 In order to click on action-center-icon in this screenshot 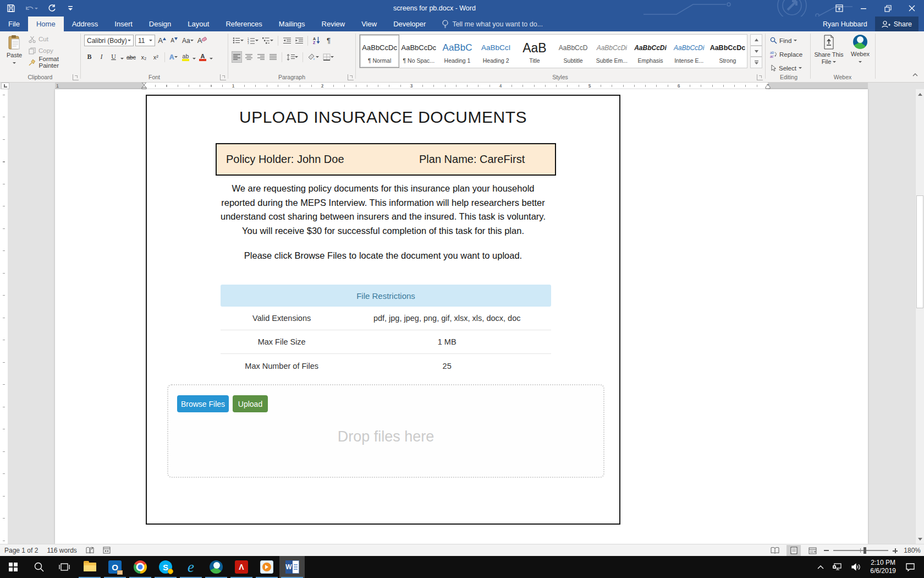, I will do `click(912, 567)`.